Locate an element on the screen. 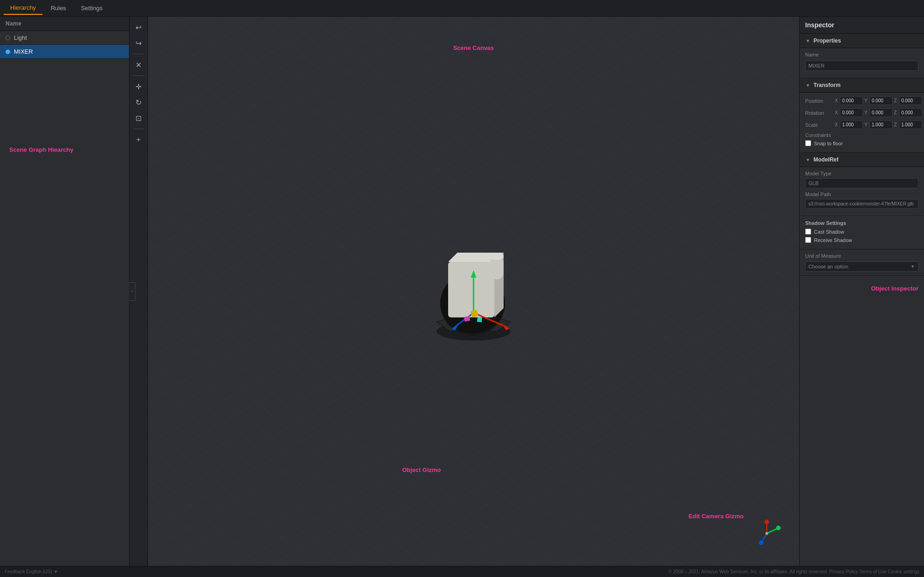 Image resolution: width=924 pixels, height=577 pixels. position-fields: X Y Z is located at coordinates (879, 101).